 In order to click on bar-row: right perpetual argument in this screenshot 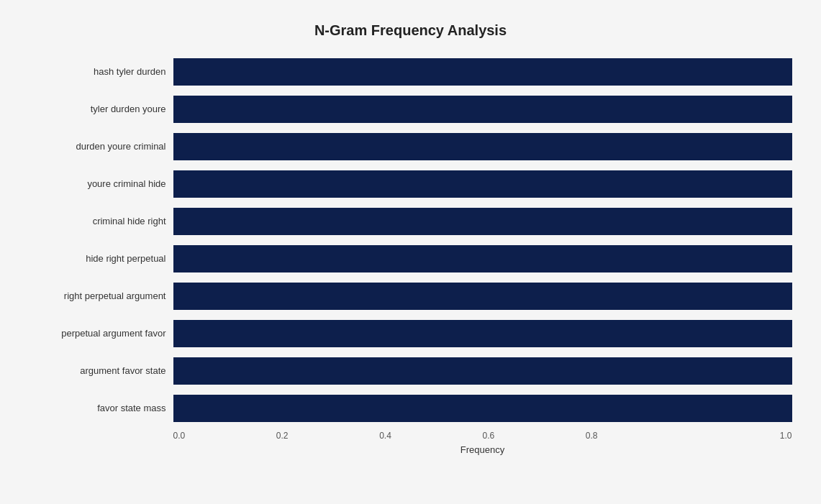, I will do `click(411, 296)`.